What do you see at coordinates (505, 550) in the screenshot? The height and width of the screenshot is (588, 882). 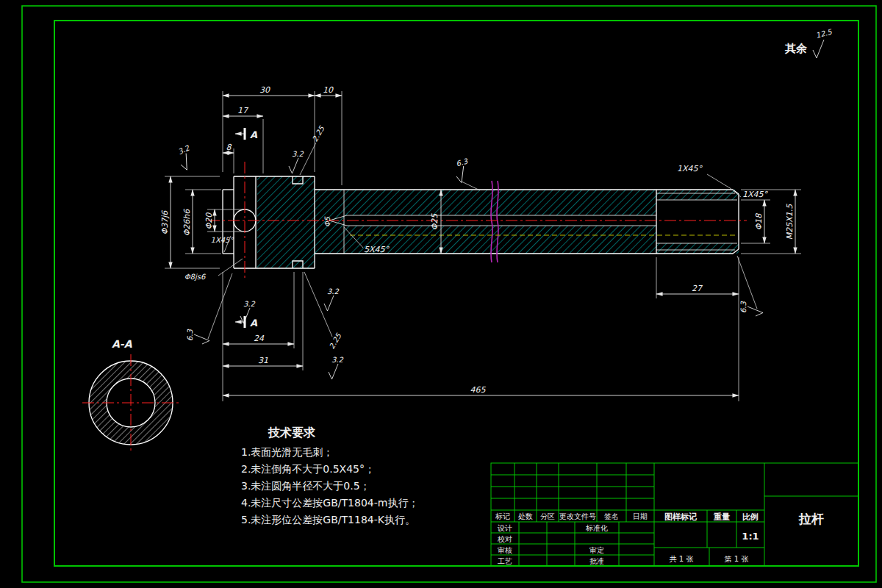 I see `tb-role: 审核` at bounding box center [505, 550].